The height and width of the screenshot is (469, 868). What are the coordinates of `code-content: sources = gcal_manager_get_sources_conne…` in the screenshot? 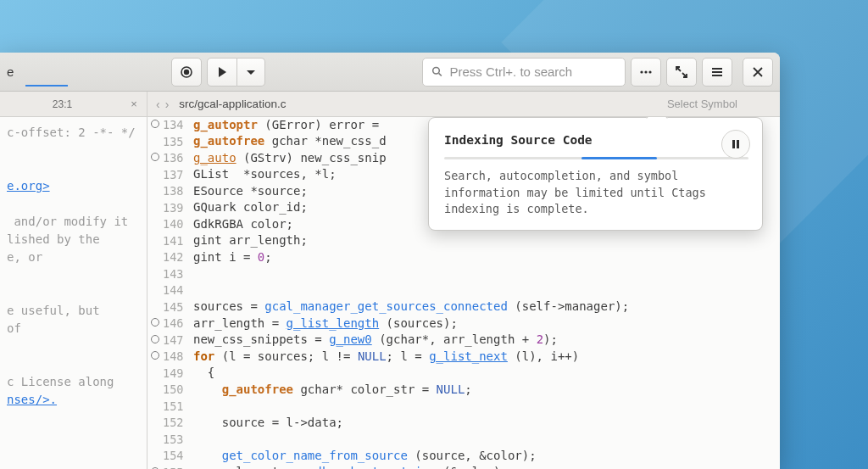 It's located at (411, 307).